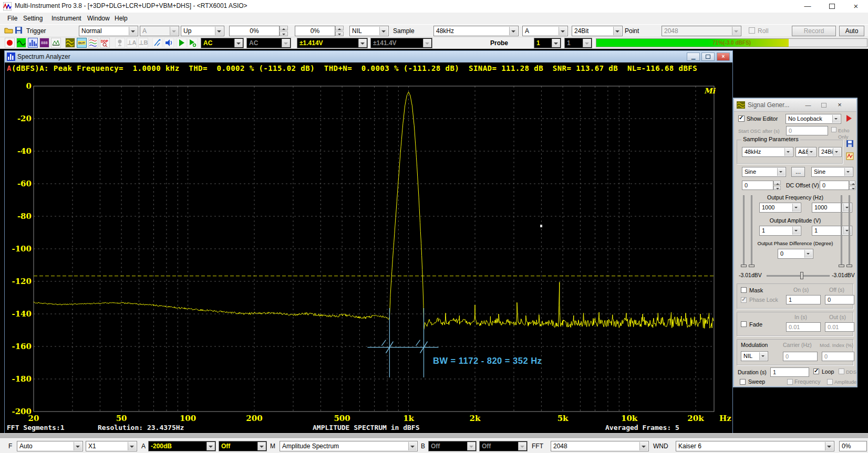 The width and height of the screenshot is (868, 453). I want to click on more-button: ..., so click(798, 172).